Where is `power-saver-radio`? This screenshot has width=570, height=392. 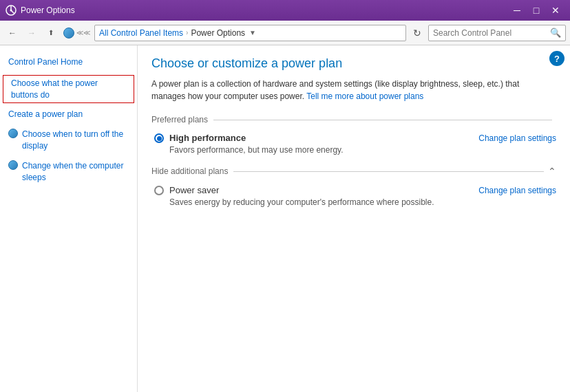 power-saver-radio is located at coordinates (159, 190).